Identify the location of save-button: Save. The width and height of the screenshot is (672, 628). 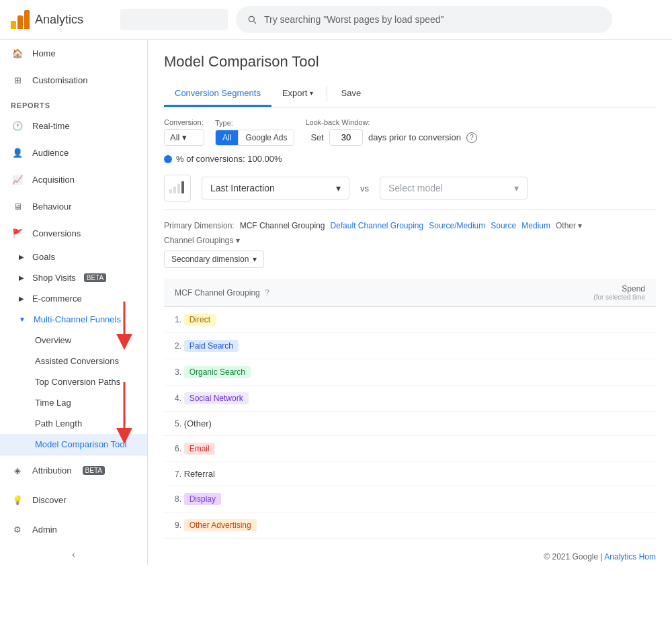
(351, 94).